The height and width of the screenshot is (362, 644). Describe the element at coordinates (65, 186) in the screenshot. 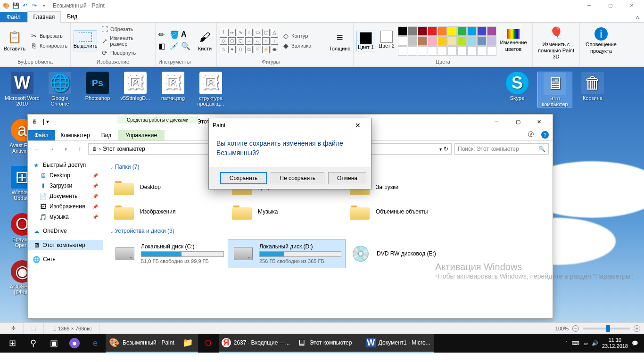

I see `nav-downloads: ⬇Загрузки📌` at that location.